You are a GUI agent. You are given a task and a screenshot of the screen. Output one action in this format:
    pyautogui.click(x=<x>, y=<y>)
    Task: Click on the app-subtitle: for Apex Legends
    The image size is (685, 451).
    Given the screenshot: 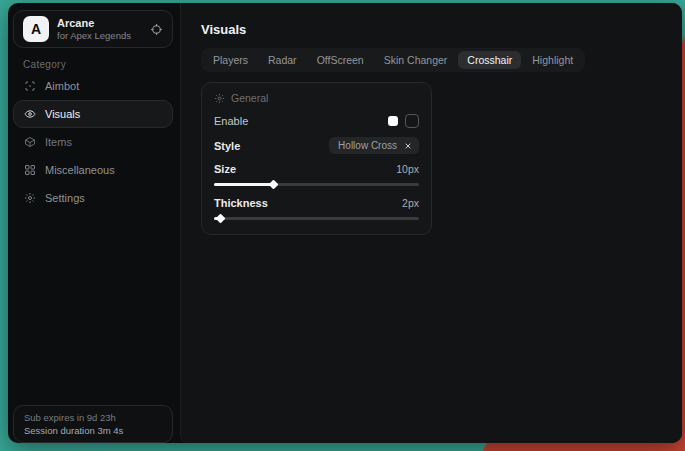 What is the action you would take?
    pyautogui.click(x=94, y=36)
    